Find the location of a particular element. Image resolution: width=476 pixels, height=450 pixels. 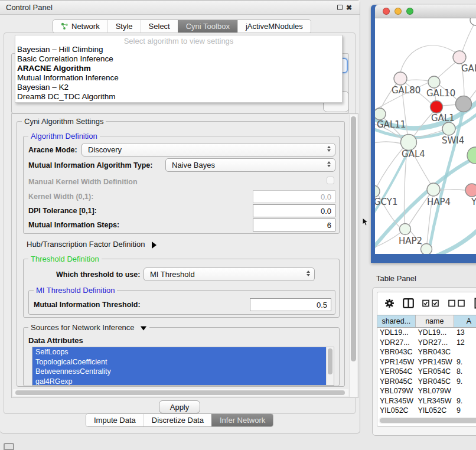

expand-arrow-icon is located at coordinates (144, 328).